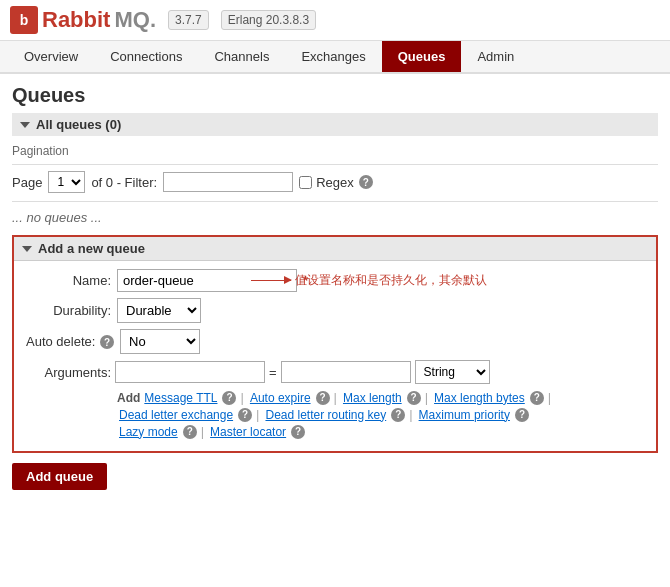 This screenshot has height=587, width=670. I want to click on regex-checkbox, so click(306, 182).